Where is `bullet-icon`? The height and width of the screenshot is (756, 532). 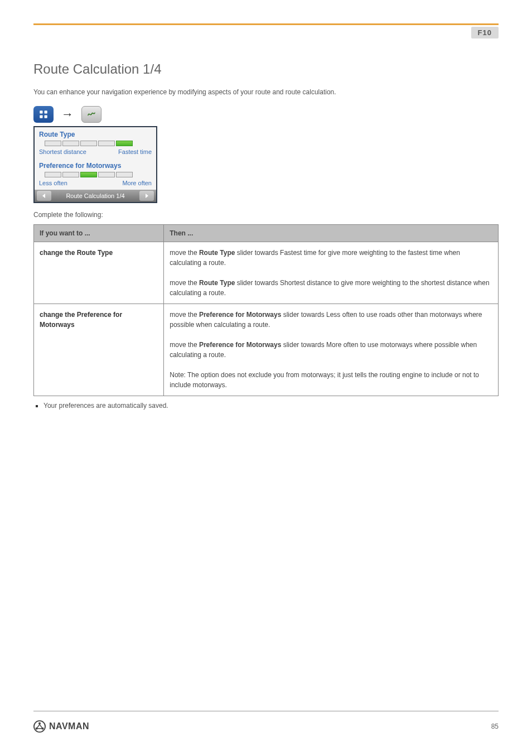
bullet-icon is located at coordinates (37, 406).